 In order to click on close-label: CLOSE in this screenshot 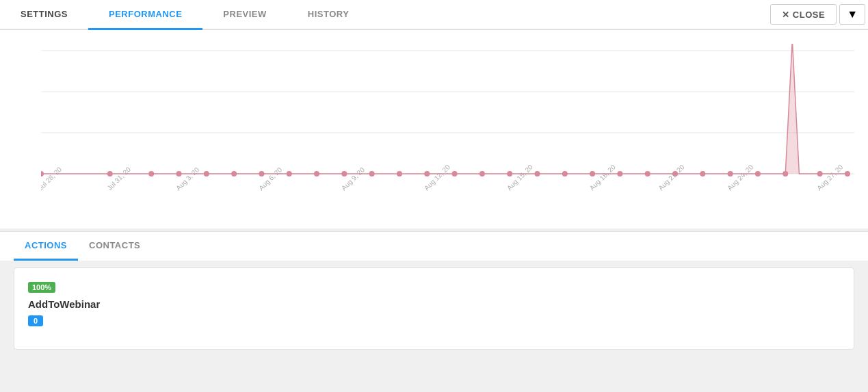, I will do `click(808, 15)`.